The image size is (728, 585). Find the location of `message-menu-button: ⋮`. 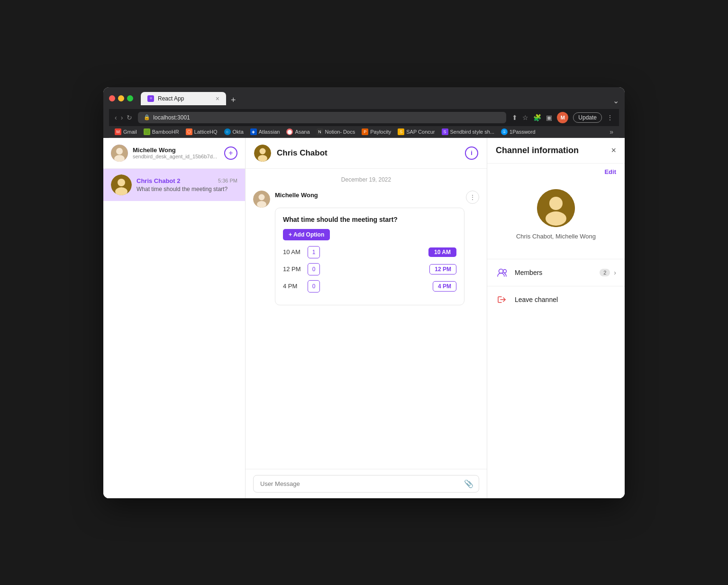

message-menu-button: ⋮ is located at coordinates (473, 197).